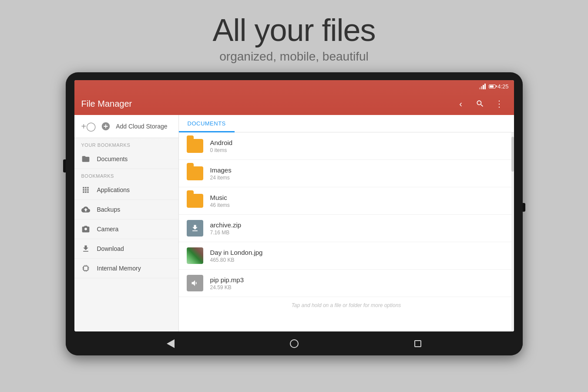 The width and height of the screenshot is (588, 392). Describe the element at coordinates (86, 249) in the screenshot. I see `download-icon` at that location.